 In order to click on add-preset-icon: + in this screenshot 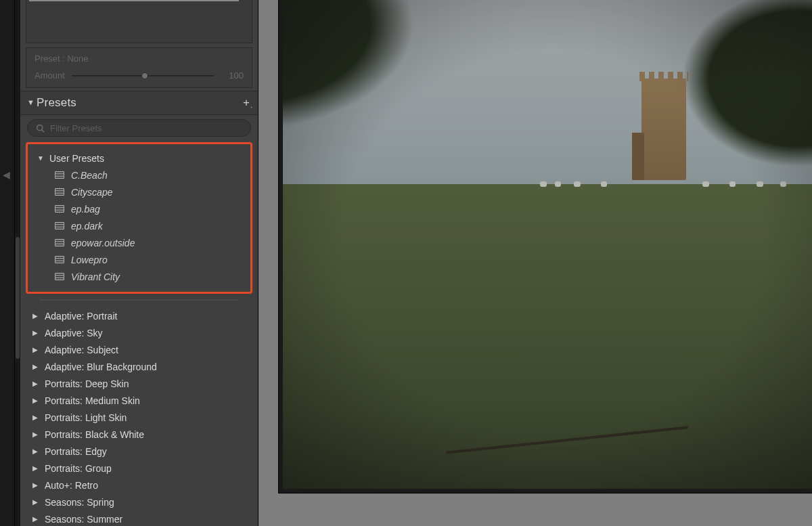, I will do `click(246, 103)`.